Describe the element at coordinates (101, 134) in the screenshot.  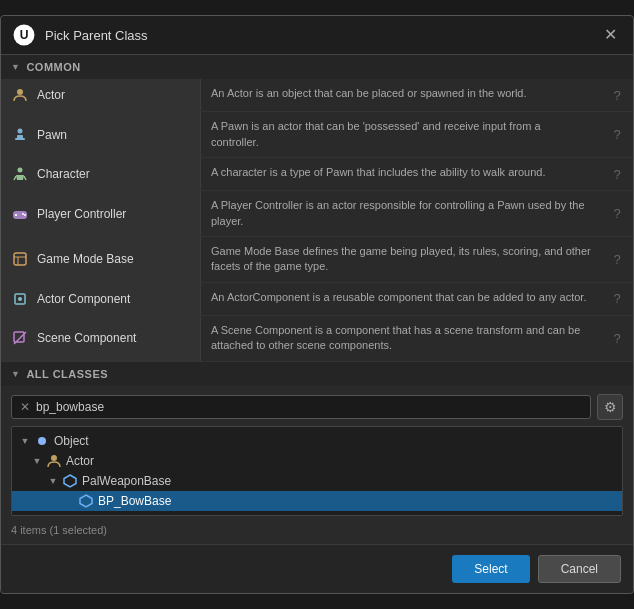
I see `row-label-cell-pawn: Pawn` at that location.